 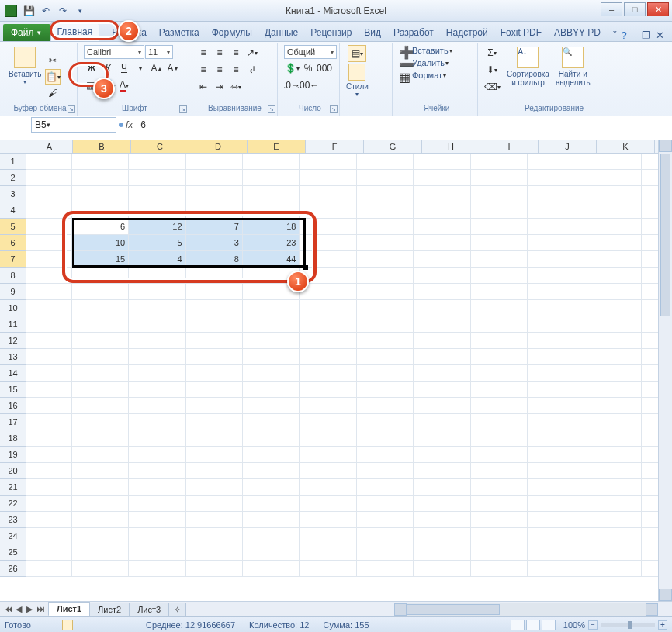 I want to click on cell-D26, so click(x=214, y=569).